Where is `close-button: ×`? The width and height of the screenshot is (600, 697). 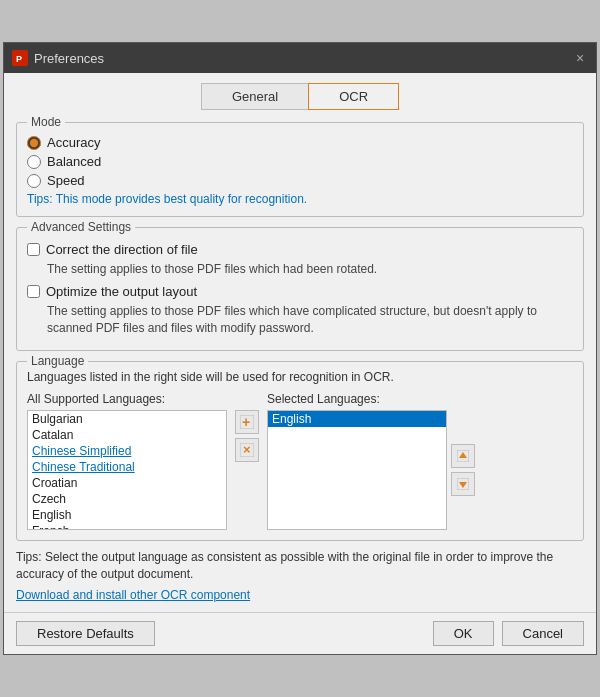
close-button: × is located at coordinates (580, 58).